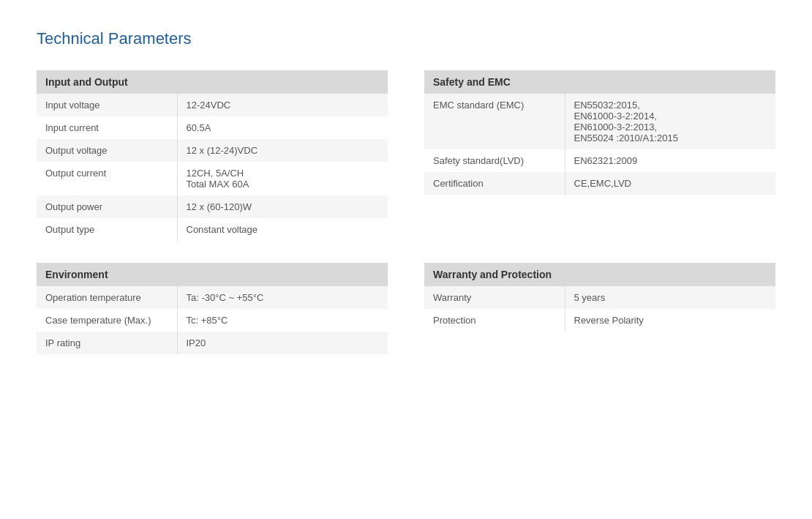  I want to click on row-value: Ta: -30°C ~ +55°C, so click(282, 297).